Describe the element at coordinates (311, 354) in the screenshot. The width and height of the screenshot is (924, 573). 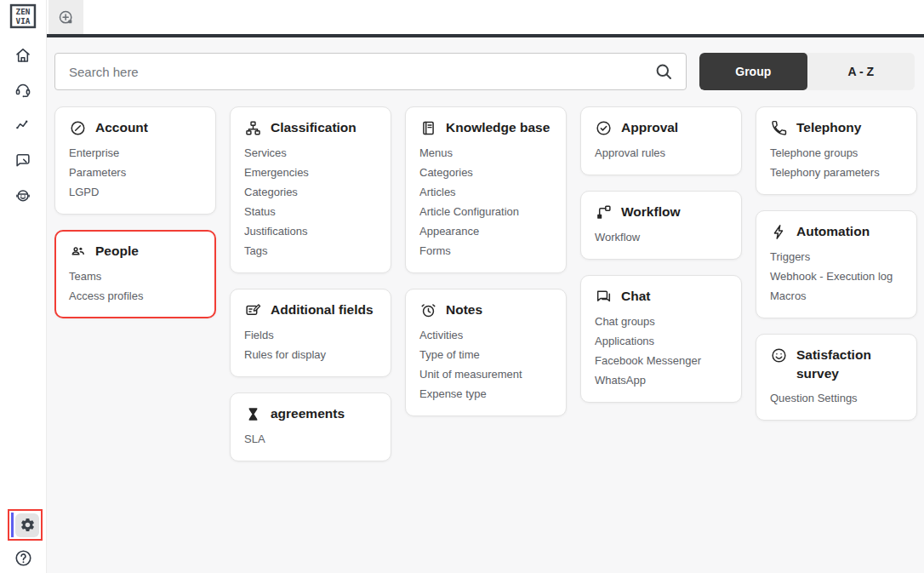
I see `card-item-rules-for-display: Rules for display` at that location.